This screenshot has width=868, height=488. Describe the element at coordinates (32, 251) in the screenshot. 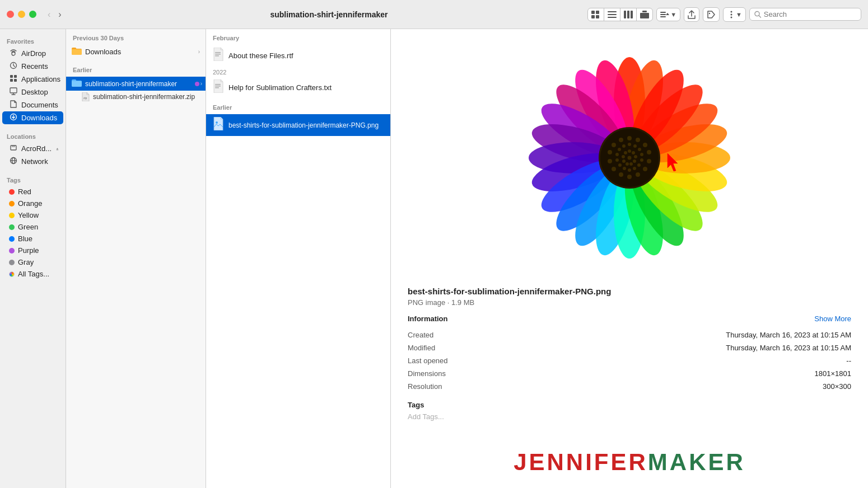

I see `sidebar-item-purple: Purple` at that location.